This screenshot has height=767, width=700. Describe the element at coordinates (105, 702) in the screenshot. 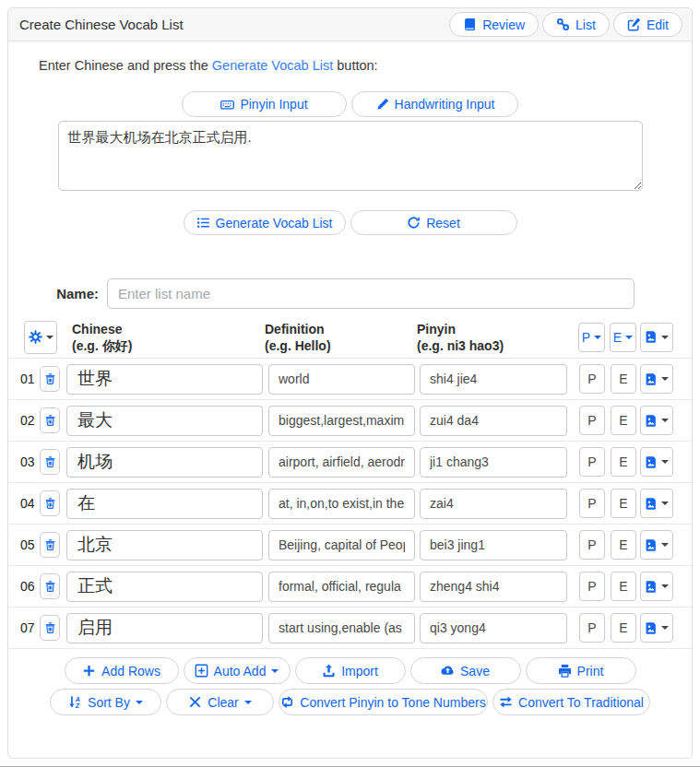

I see `sort-by-dropdown: AZ Sort By` at that location.